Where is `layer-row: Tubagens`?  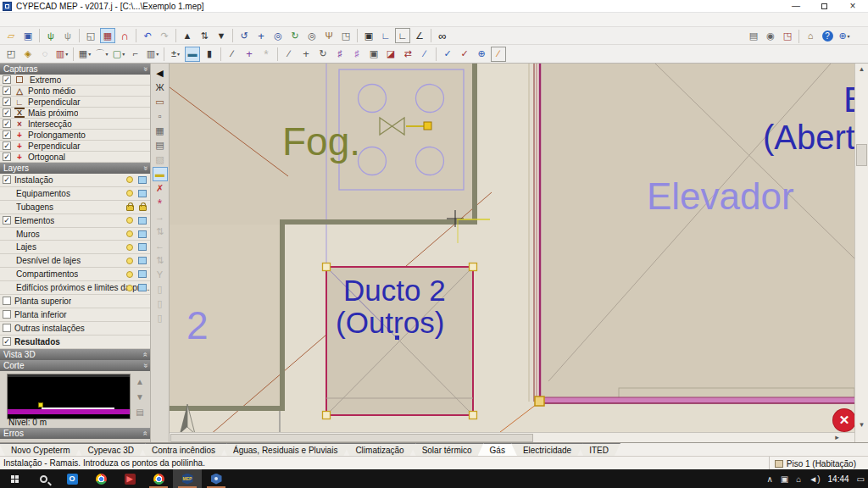 layer-row: Tubagens is located at coordinates (75, 208).